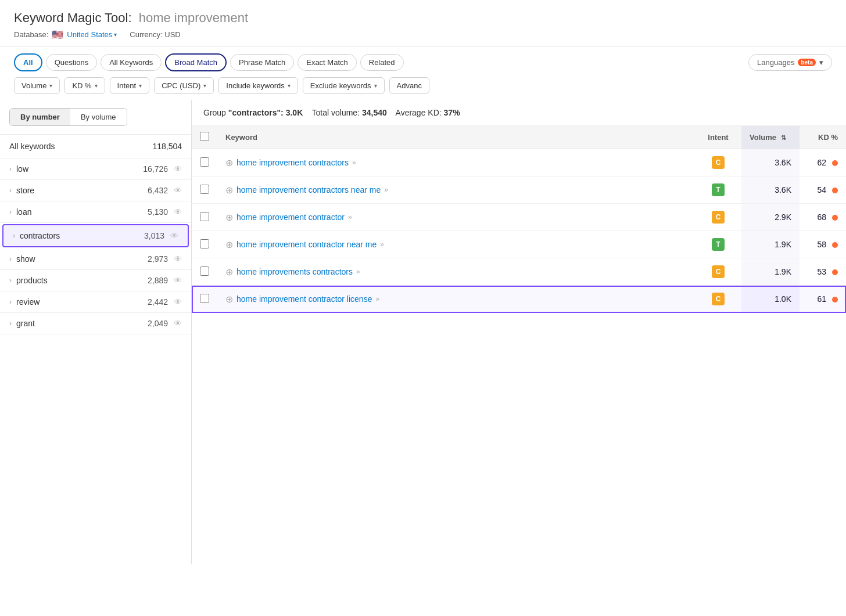 The image size is (846, 616). I want to click on sidebar-item-store: › store 6,432 👁, so click(95, 190).